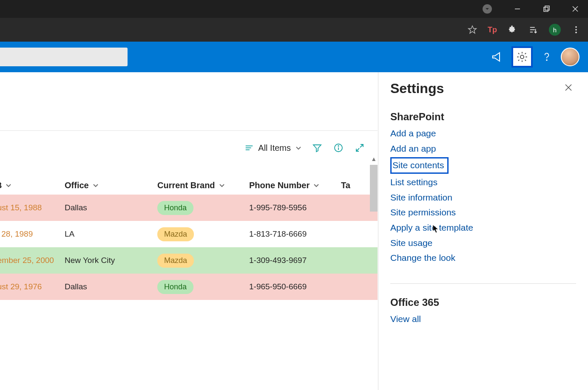 The image size is (588, 390). Describe the element at coordinates (294, 57) in the screenshot. I see `sharepoint-header` at that location.